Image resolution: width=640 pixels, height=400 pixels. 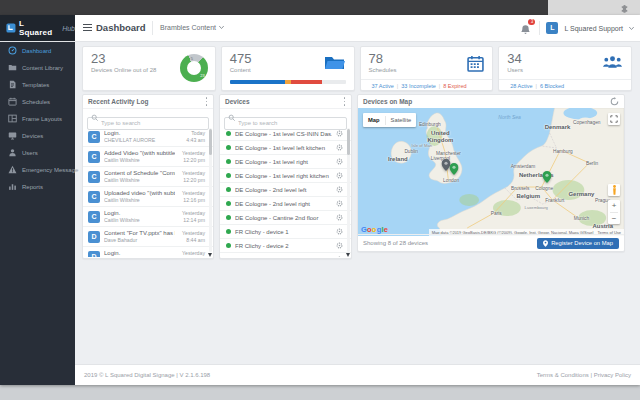 What do you see at coordinates (240, 70) in the screenshot?
I see `content-label: Content` at bounding box center [240, 70].